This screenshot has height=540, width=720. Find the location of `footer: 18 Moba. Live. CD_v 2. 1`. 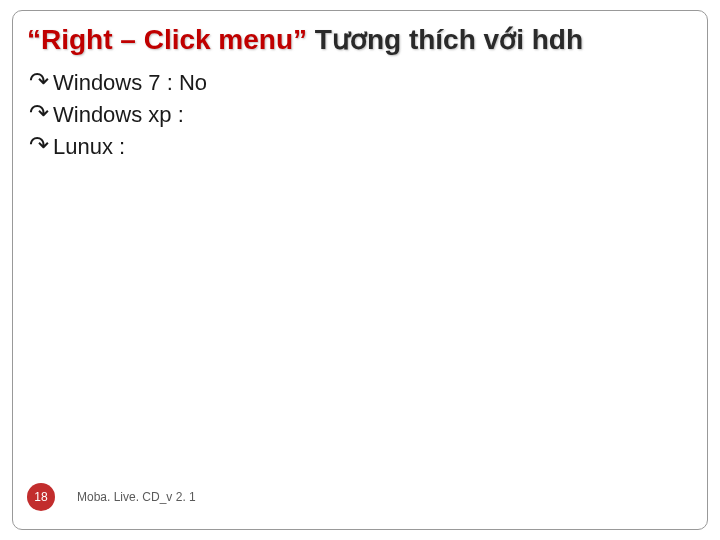

footer: 18 Moba. Live. CD_v 2. 1 is located at coordinates (112, 497).